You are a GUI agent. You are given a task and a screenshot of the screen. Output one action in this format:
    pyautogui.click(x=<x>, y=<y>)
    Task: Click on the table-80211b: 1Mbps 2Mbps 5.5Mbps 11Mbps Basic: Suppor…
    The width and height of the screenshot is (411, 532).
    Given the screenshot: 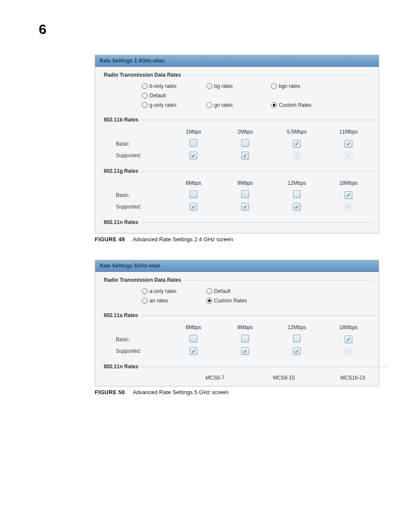 What is the action you would take?
    pyautogui.click(x=243, y=144)
    